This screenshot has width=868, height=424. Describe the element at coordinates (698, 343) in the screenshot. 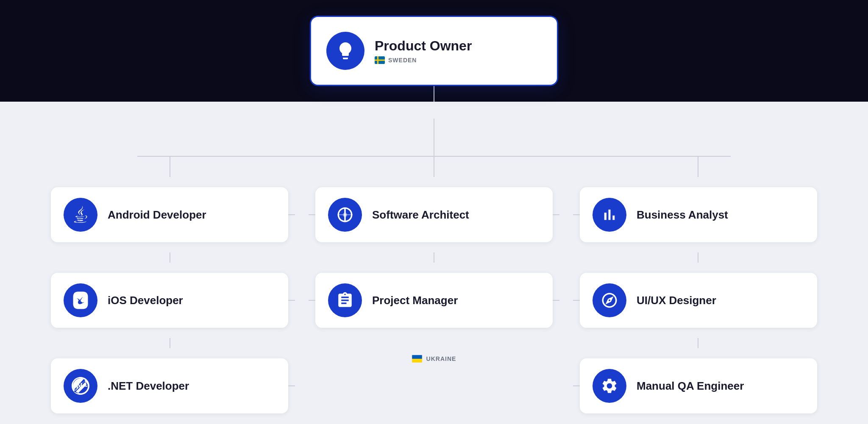

I see `right-col-mid-connector2` at that location.